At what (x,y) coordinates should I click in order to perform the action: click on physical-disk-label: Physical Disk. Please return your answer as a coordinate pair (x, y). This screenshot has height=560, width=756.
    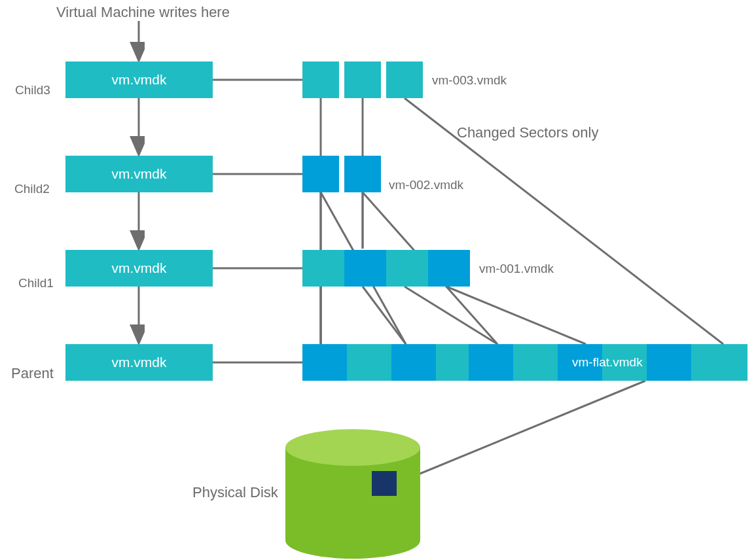
    Looking at the image, I should click on (236, 493).